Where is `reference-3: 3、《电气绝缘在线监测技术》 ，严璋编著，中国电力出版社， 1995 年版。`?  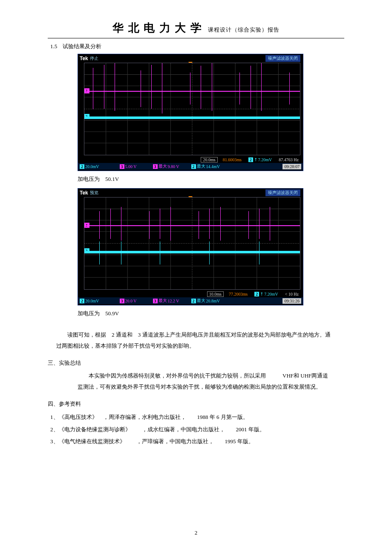 reference-3: 3、《电气绝缘在线监测技术》 ，严璋编著，中国电力出版社， 1995 年版。 is located at coordinates (197, 442).